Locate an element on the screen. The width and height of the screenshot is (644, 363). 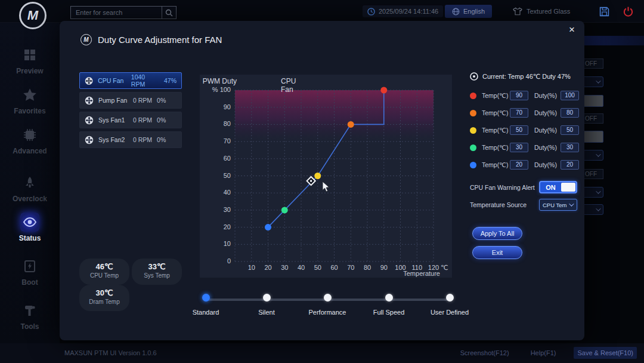
fan-row-cpu-fan: CPU Fan 1040 RPM 47% is located at coordinates (131, 81).